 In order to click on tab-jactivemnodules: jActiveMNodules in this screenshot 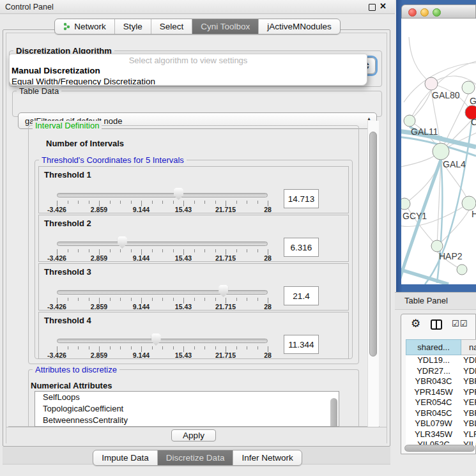, I will do `click(299, 27)`.